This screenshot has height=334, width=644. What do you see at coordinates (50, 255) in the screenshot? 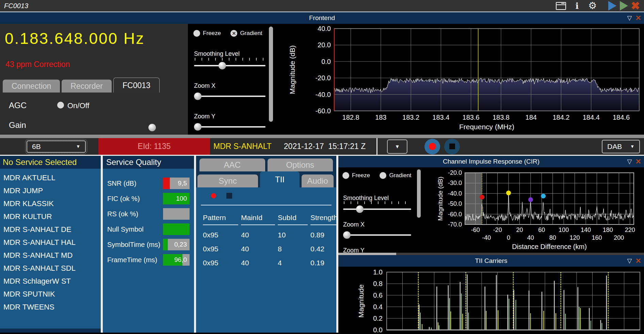
I see `service-list-item: MDR S-ANHALT MD` at bounding box center [50, 255].